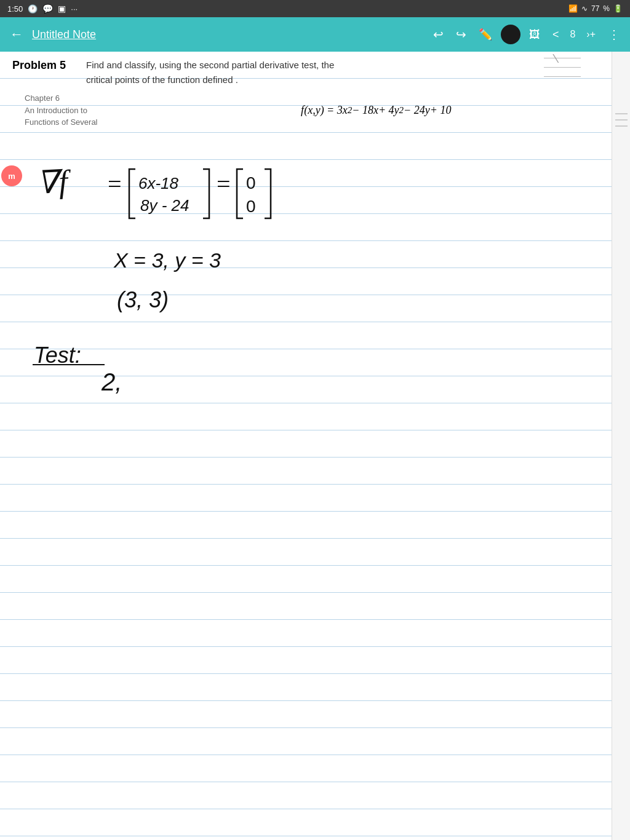 This screenshot has width=630, height=840. I want to click on image-insert-button: 🖼, so click(535, 34).